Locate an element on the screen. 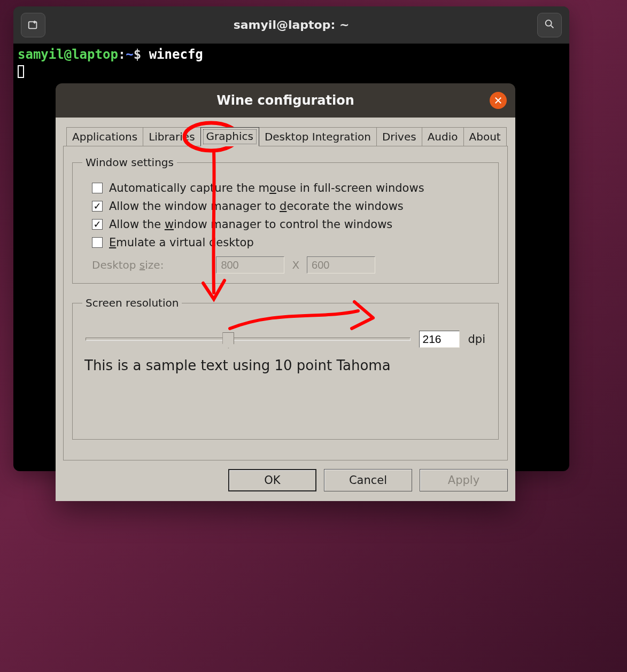  auto-capture-checkbox is located at coordinates (97, 188).